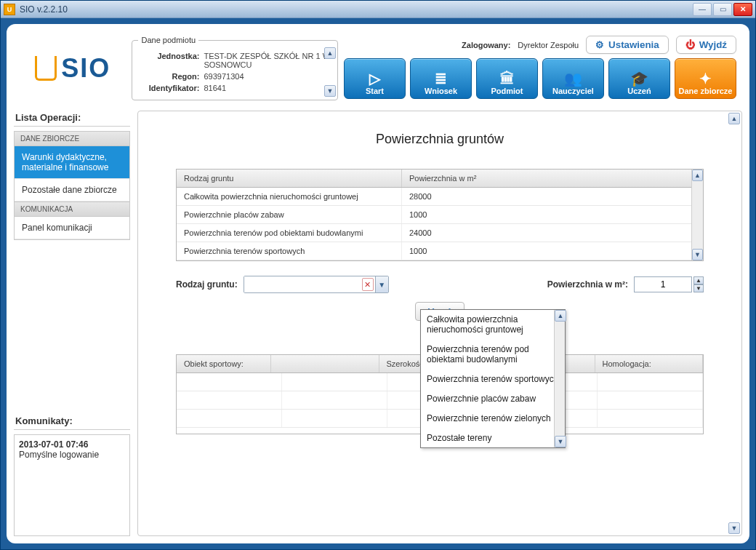 This screenshot has width=756, height=550. Describe the element at coordinates (72, 118) in the screenshot. I see `ops-title: Lista Operacji:` at that location.